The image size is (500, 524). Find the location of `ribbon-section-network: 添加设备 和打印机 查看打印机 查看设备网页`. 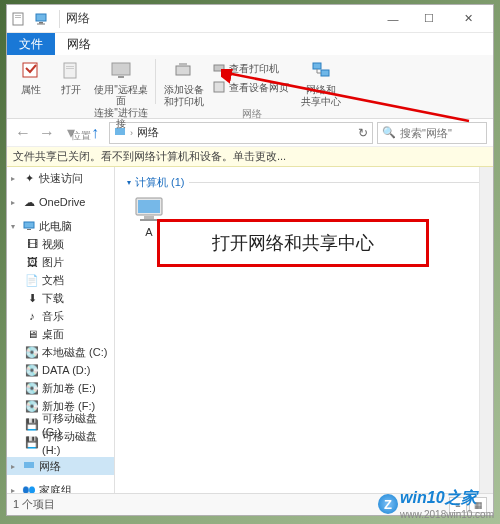

ribbon-section-network: 添加设备 和打印机 查看打印机 查看设备网页 is located at coordinates (252, 86).